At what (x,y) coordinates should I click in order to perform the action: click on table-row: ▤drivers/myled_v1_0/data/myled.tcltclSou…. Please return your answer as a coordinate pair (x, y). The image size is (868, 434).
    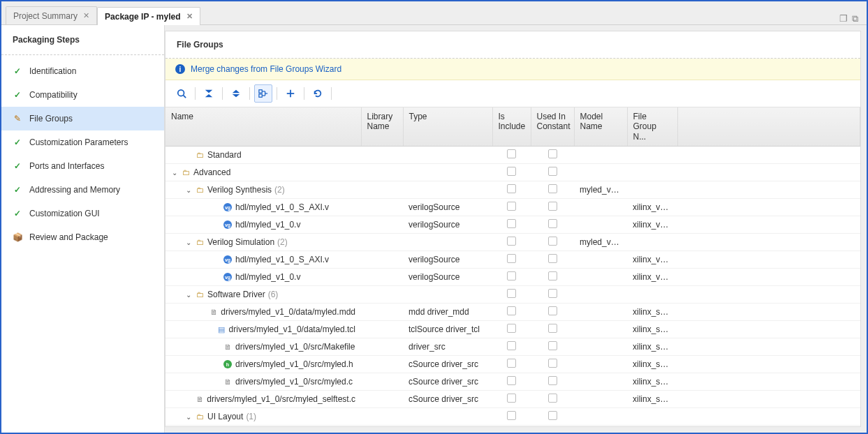
    Looking at the image, I should click on (513, 329).